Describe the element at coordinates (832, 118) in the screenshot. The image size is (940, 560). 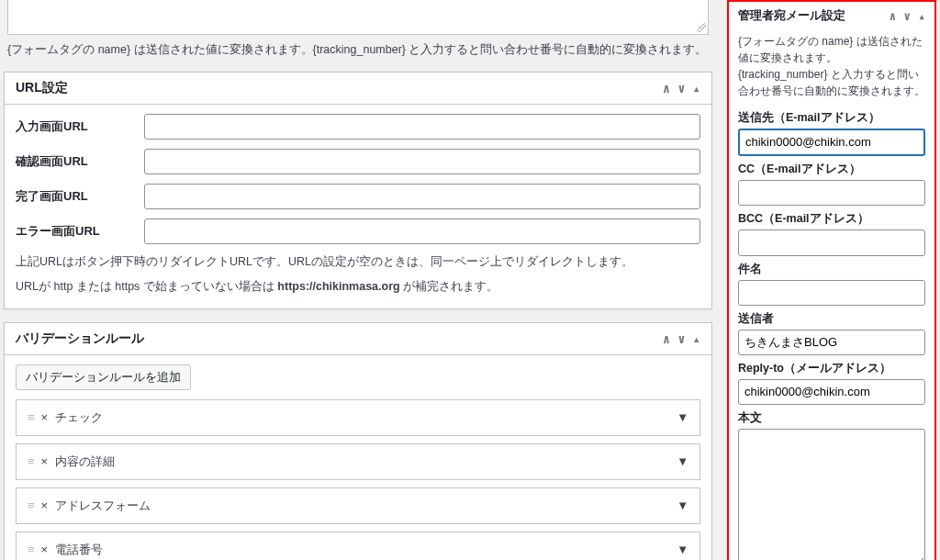
I see `mail-to-label: 送信先（E-mailアドレス）` at that location.